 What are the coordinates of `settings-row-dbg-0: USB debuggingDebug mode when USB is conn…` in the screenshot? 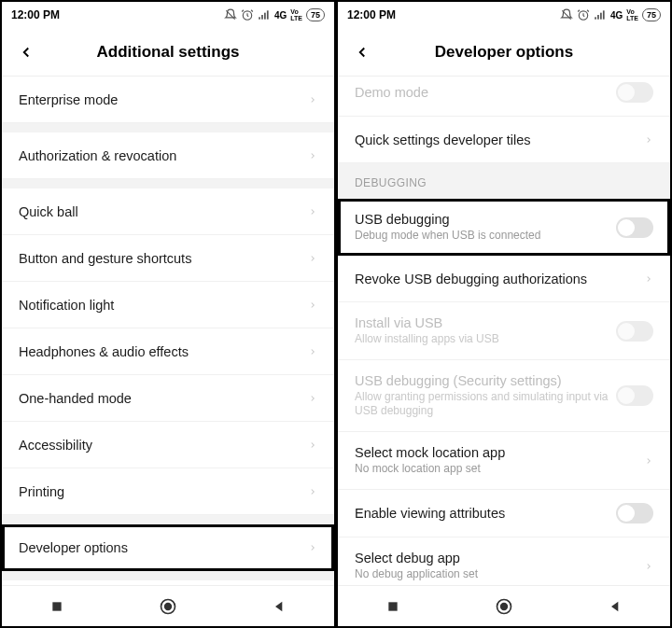 It's located at (504, 228).